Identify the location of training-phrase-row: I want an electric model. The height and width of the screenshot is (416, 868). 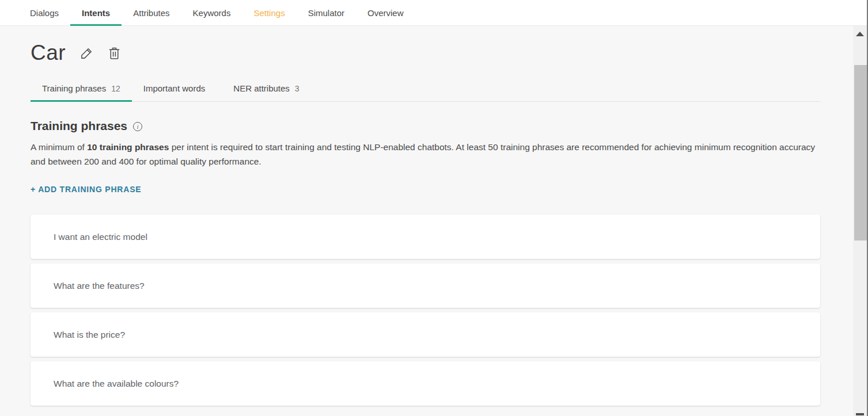
(425, 237).